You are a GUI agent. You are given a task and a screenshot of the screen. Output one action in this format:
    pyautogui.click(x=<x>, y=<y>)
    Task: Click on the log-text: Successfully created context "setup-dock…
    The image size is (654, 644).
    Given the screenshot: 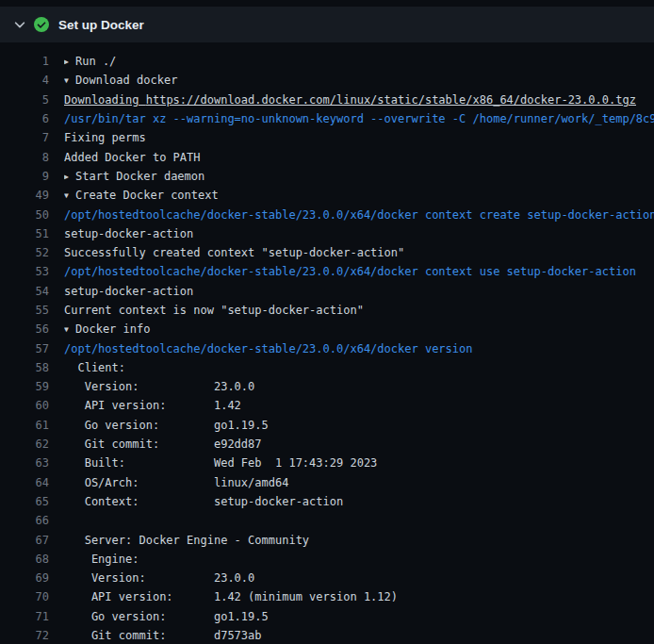 What is the action you would take?
    pyautogui.click(x=359, y=253)
    